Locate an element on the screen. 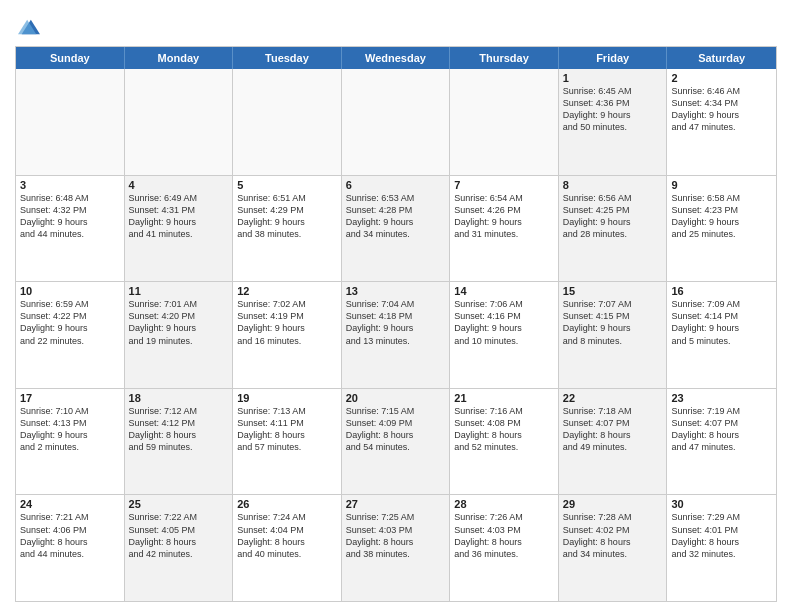  day-number: 8 is located at coordinates (613, 185).